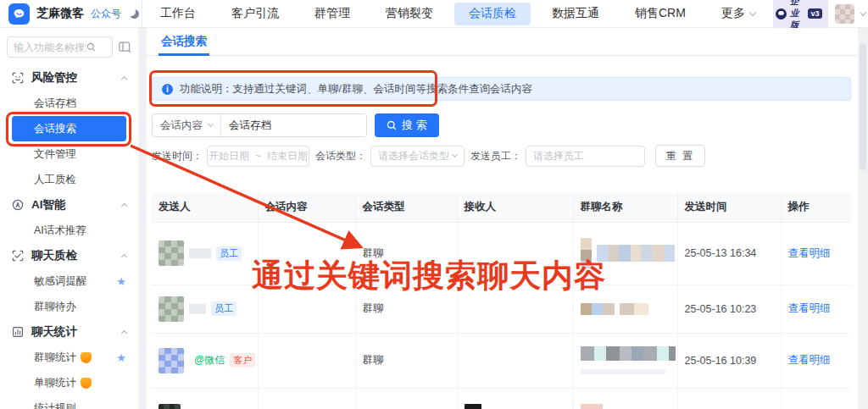  What do you see at coordinates (70, 230) in the screenshot?
I see `sidebar-item-ai-script: AI话术推荐` at bounding box center [70, 230].